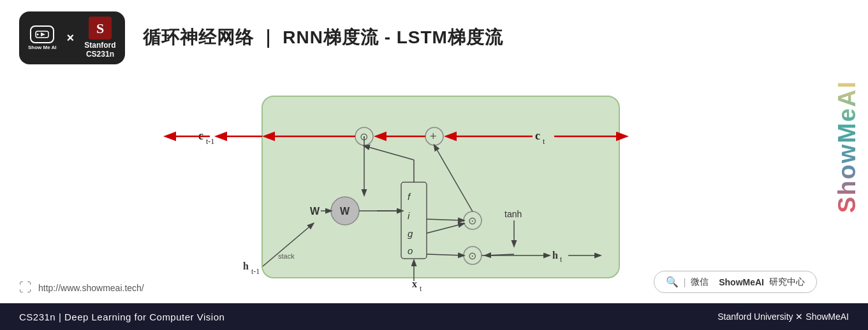  What do you see at coordinates (847, 147) in the screenshot?
I see `watermark-right: ShowMeAI` at bounding box center [847, 147].